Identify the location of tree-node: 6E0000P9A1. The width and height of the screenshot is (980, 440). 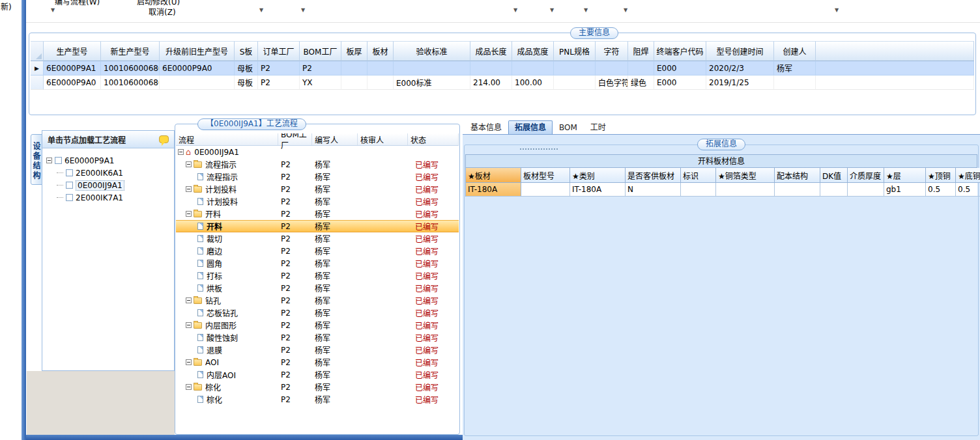
(108, 160).